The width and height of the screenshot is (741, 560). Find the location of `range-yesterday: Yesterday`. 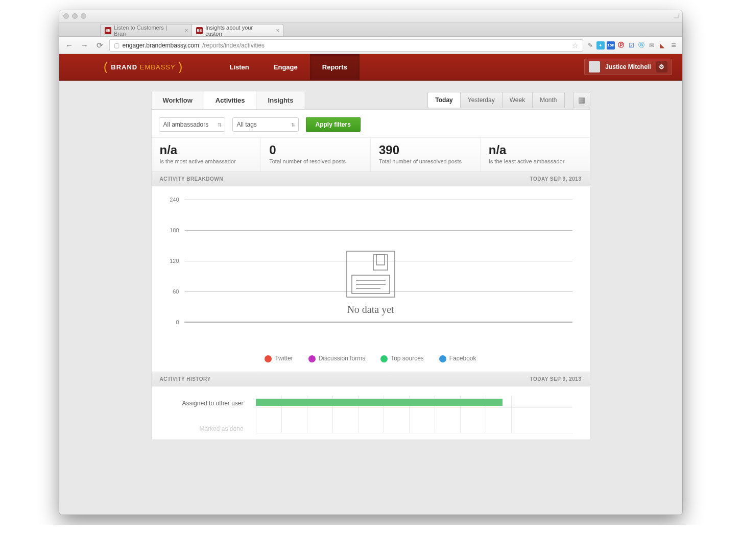

range-yesterday: Yesterday is located at coordinates (481, 100).